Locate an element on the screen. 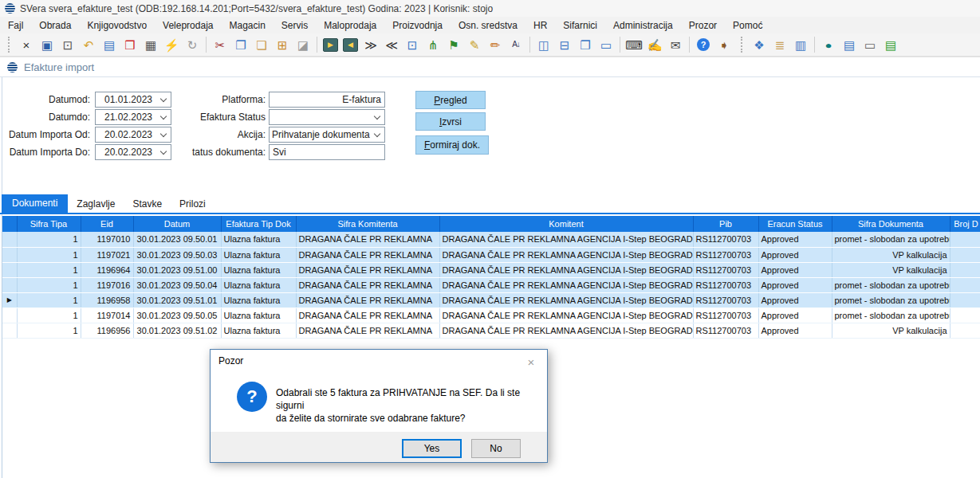  notebook-icon: ▤ is located at coordinates (891, 45).